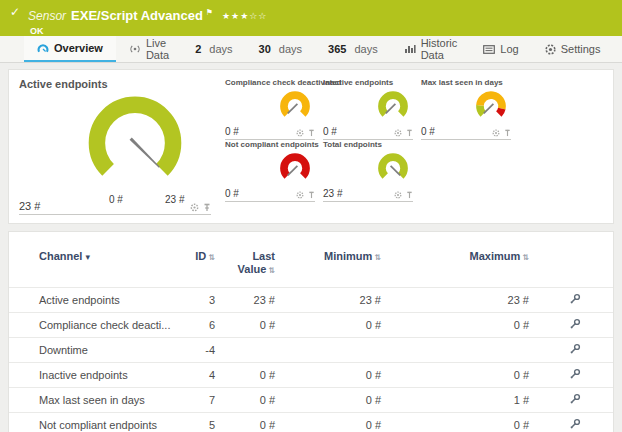 This screenshot has height=432, width=622. What do you see at coordinates (281, 49) in the screenshot?
I see `tab-30-days: 30days` at bounding box center [281, 49].